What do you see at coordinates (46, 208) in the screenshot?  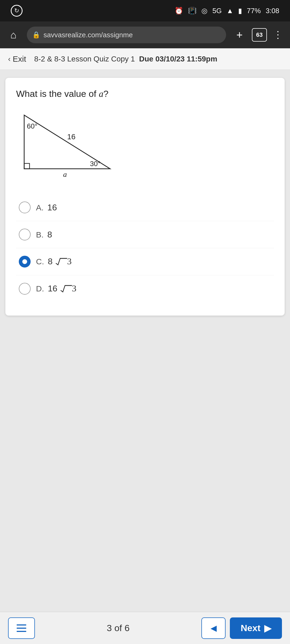 I see `option-a-label: A. 16` at bounding box center [46, 208].